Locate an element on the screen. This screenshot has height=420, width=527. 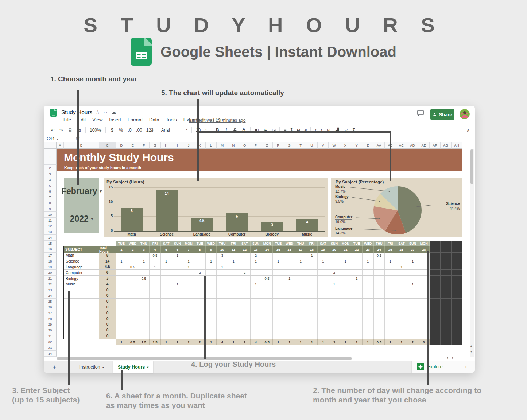
hours-cell: 0.5 is located at coordinates (144, 279).